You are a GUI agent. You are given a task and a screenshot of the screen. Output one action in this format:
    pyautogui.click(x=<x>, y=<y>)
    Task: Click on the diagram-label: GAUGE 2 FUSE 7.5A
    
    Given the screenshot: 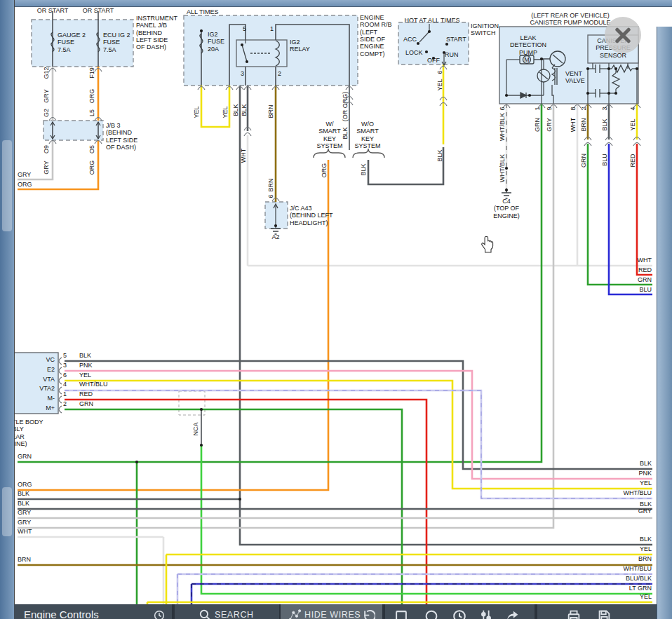 What is the action you would take?
    pyautogui.click(x=72, y=42)
    